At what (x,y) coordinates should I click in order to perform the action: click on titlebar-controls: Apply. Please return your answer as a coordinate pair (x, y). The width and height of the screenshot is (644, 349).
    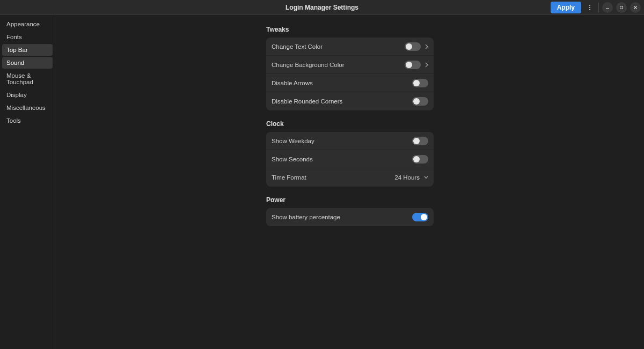
    Looking at the image, I should click on (596, 8).